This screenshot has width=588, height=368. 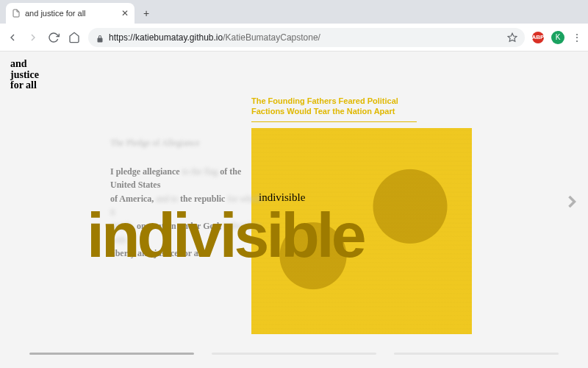 I want to click on home-button, so click(x=74, y=38).